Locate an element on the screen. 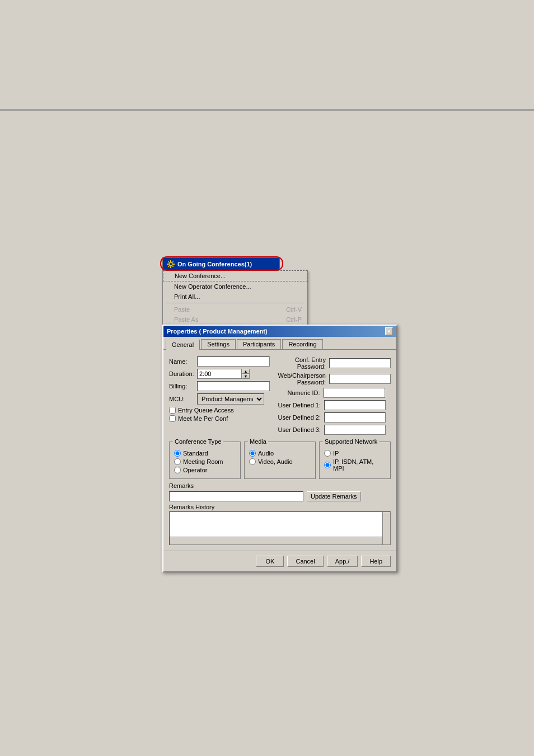  dialog-tabs: General Settings Participants Recording is located at coordinates (280, 344).